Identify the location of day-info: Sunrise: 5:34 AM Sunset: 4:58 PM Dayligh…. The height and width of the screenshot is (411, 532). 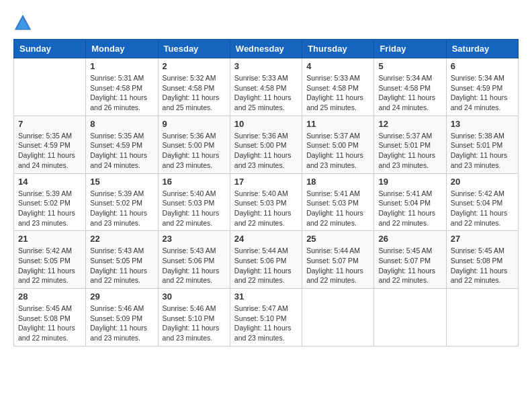
(410, 93).